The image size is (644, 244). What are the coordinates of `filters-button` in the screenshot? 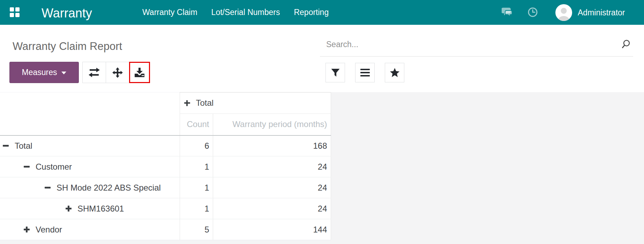 It's located at (335, 73).